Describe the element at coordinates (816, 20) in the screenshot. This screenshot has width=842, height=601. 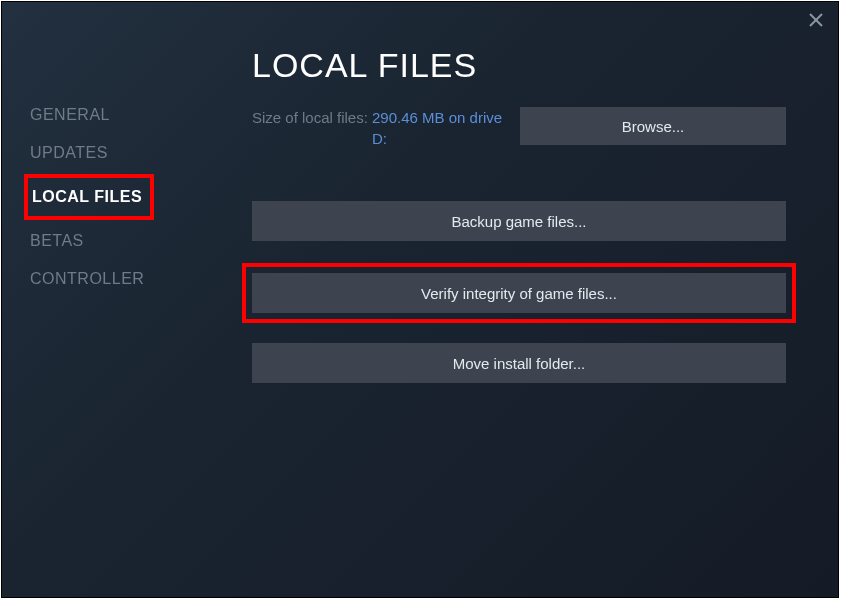
I see `close-icon` at that location.